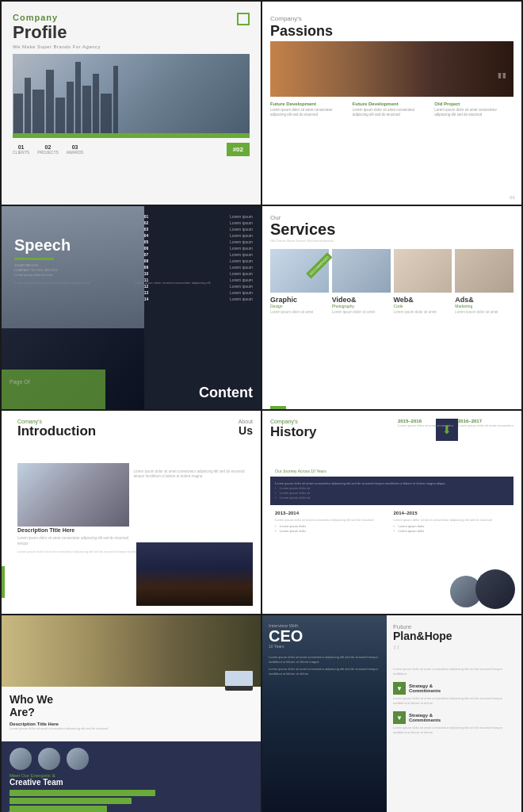 This screenshot has height=812, width=523. Describe the element at coordinates (333, 522) in the screenshot. I see `timeline-item-1: 2013–2014 Lorem ipsum dolor sit amet con…` at that location.